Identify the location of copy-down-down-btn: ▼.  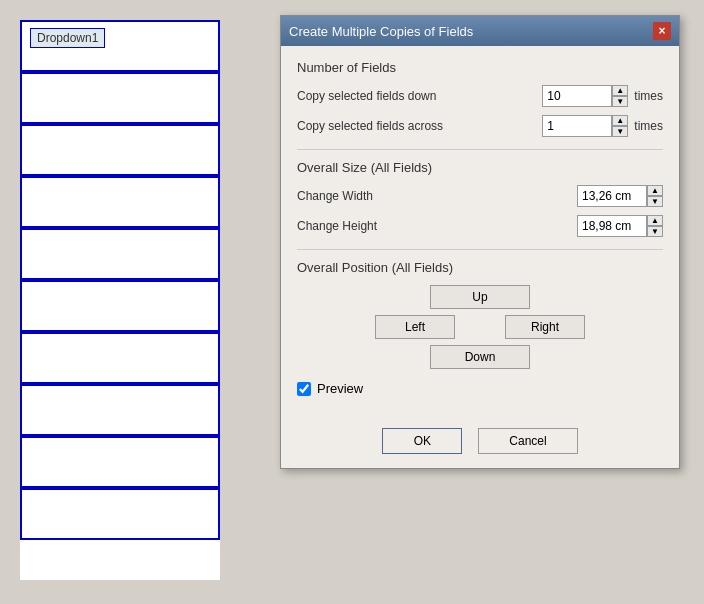
(620, 102).